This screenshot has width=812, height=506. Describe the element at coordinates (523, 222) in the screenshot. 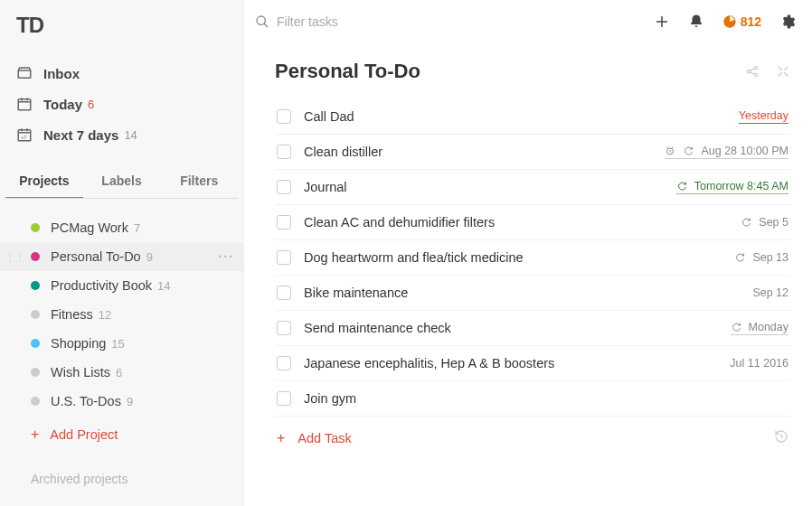

I see `task-title: Clean AC and dehumidifier filters` at that location.